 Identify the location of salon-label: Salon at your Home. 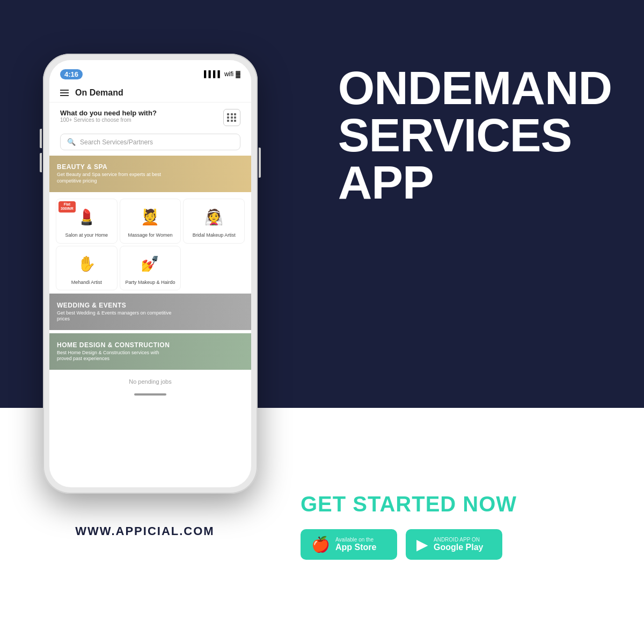
(87, 236).